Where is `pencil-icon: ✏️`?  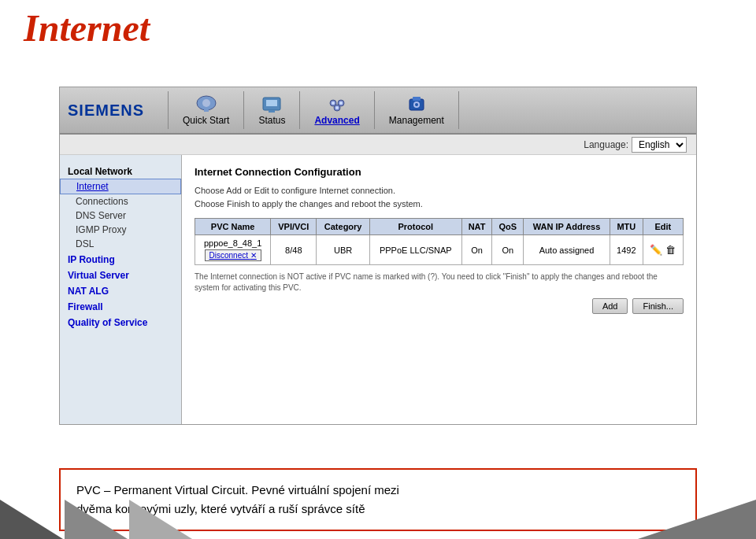
pencil-icon: ✏️ is located at coordinates (656, 250).